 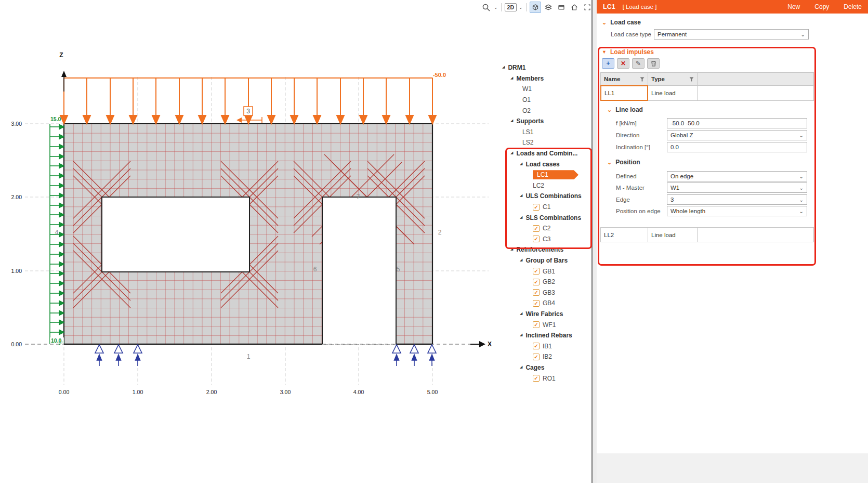 I want to click on tree-node-label: Load cases, so click(x=543, y=164).